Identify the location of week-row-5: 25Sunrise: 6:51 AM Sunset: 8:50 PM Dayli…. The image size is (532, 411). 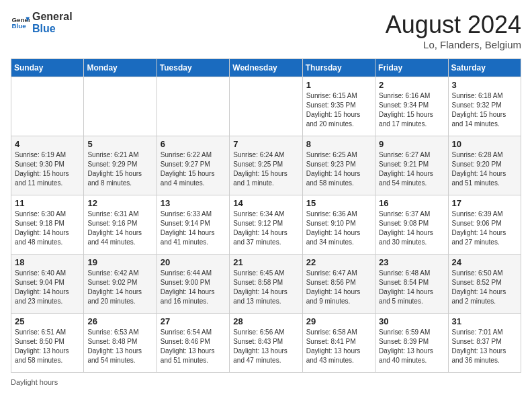
(266, 343).